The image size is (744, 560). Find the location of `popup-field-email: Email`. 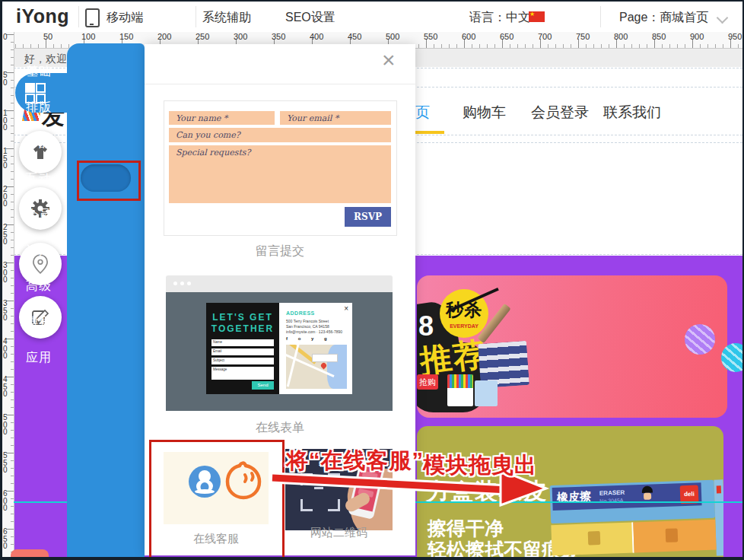

popup-field-email: Email is located at coordinates (243, 352).